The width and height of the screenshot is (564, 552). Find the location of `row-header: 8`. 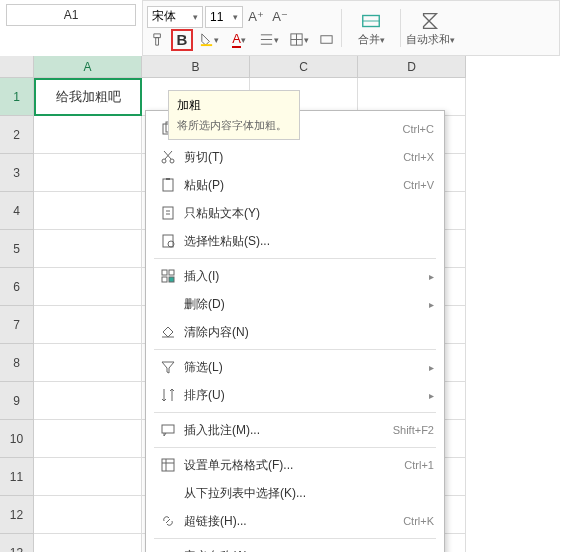

row-header: 8 is located at coordinates (17, 363).